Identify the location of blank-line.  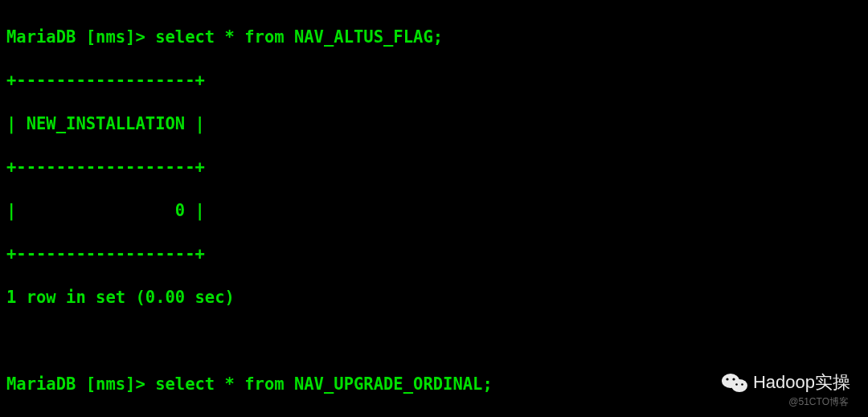
(434, 341).